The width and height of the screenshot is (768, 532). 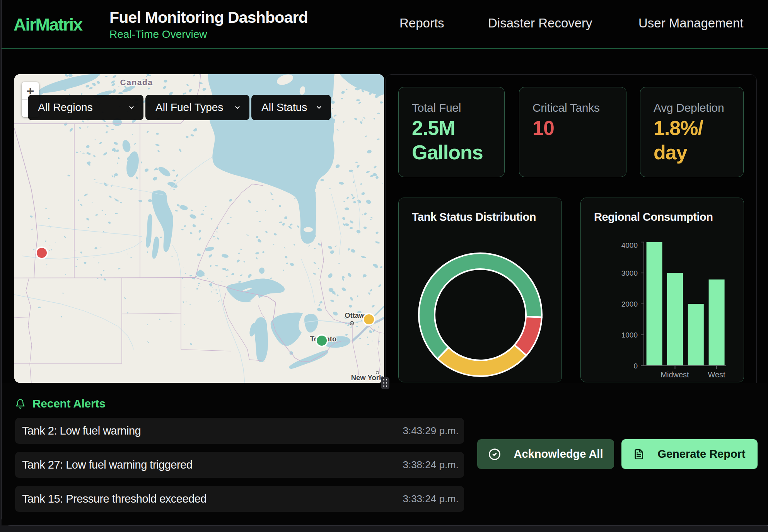 I want to click on svg-text: Midwest, so click(x=675, y=375).